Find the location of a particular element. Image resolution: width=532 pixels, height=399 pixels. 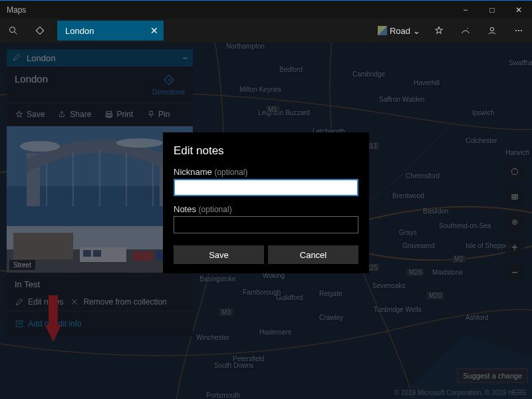

ink-icon is located at coordinates (466, 31).